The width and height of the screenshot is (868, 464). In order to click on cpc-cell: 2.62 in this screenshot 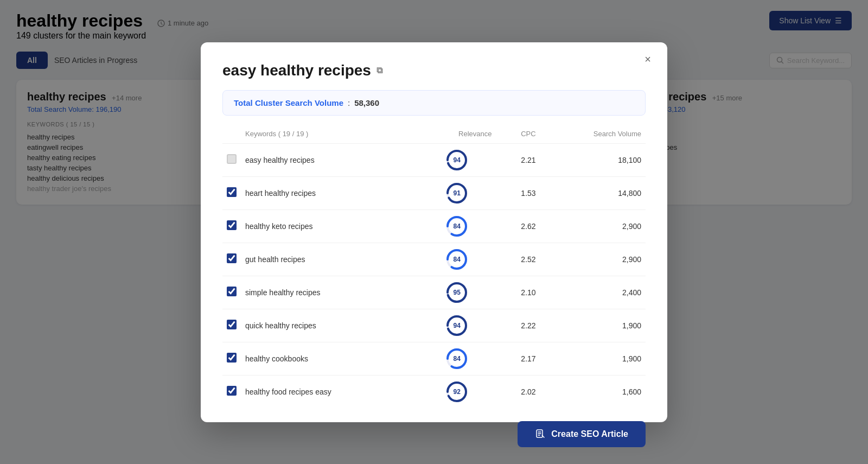, I will do `click(519, 226)`.